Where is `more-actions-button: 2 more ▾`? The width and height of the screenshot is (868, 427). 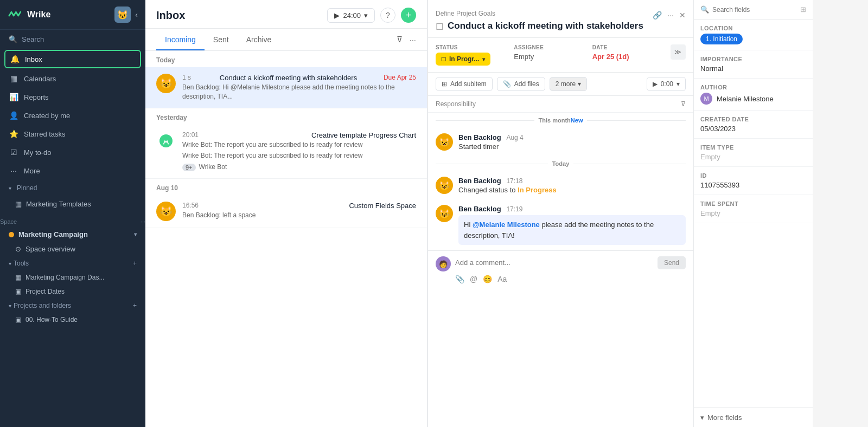 more-actions-button: 2 more ▾ is located at coordinates (569, 84).